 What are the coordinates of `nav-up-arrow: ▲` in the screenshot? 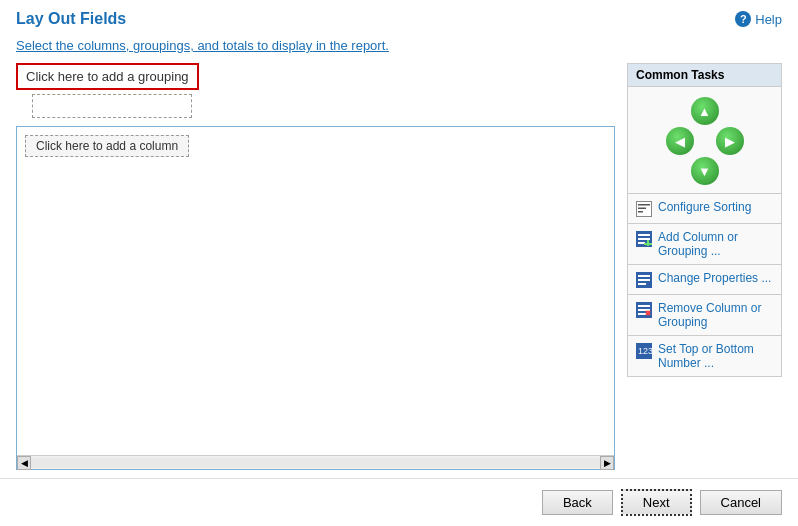 It's located at (705, 111).